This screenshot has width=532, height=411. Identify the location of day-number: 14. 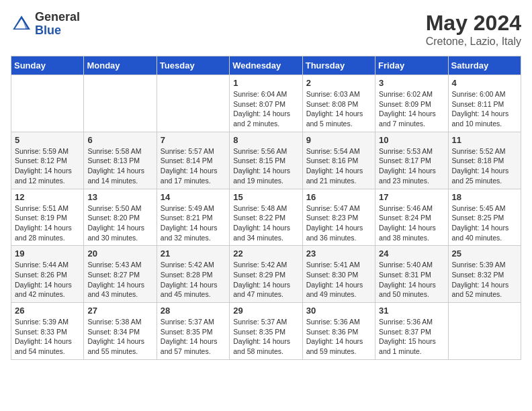
(193, 197).